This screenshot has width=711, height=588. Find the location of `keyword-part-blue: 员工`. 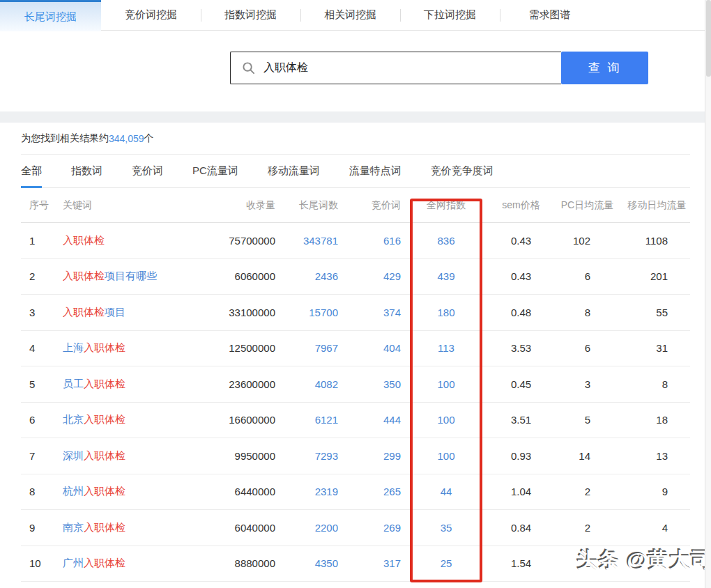

keyword-part-blue: 员工 is located at coordinates (73, 383).